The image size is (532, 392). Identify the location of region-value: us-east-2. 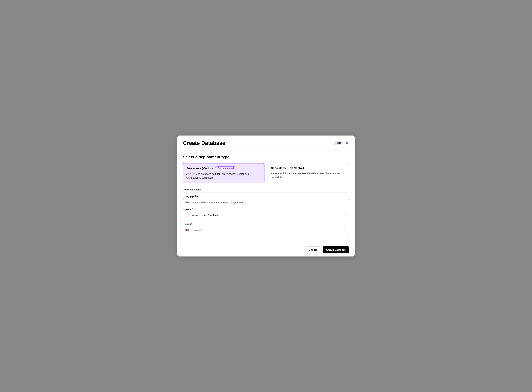
(196, 230).